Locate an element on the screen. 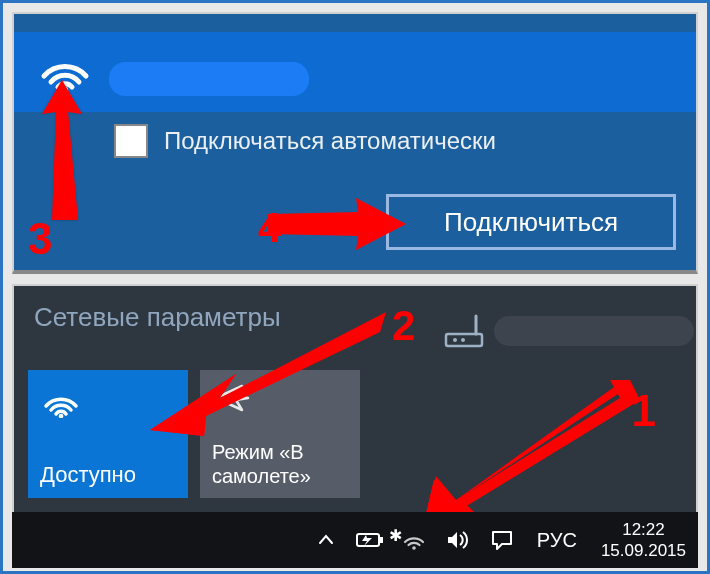  network-name-redacted is located at coordinates (209, 79).